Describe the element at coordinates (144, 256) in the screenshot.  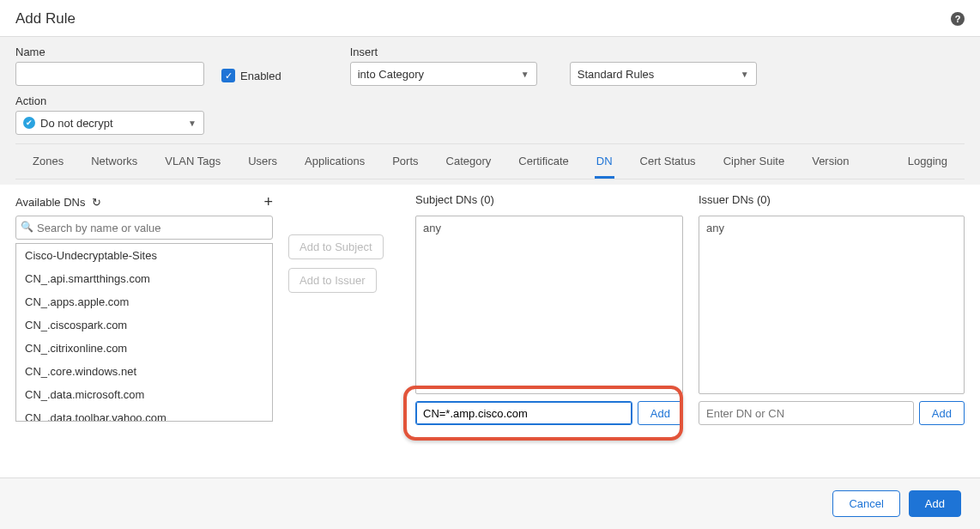
I see `list-item: Cisco-Undecryptable-Sites` at that location.